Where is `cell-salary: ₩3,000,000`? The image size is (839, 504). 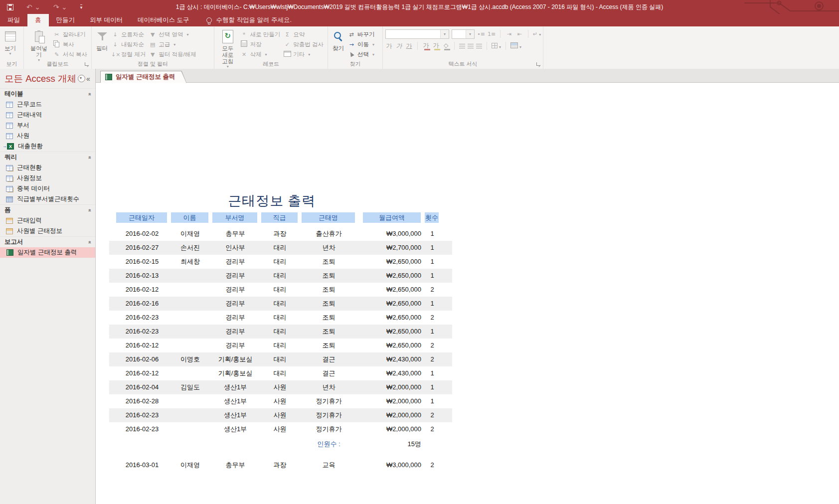 cell-salary: ₩3,000,000 is located at coordinates (392, 234).